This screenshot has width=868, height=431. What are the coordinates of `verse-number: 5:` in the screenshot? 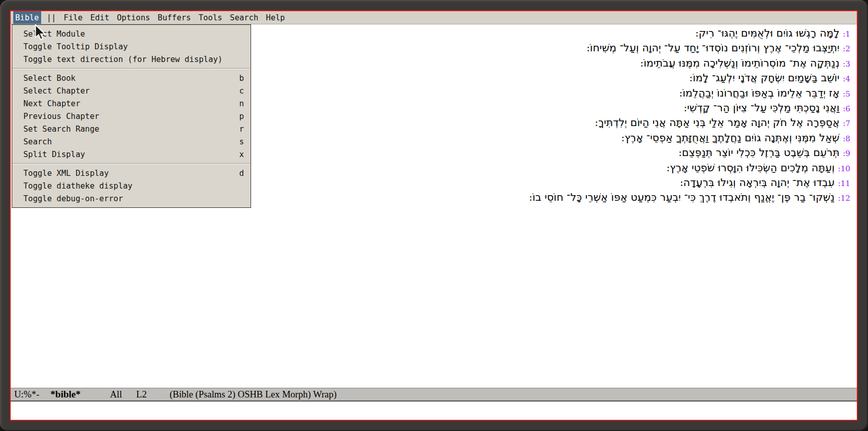 It's located at (847, 94).